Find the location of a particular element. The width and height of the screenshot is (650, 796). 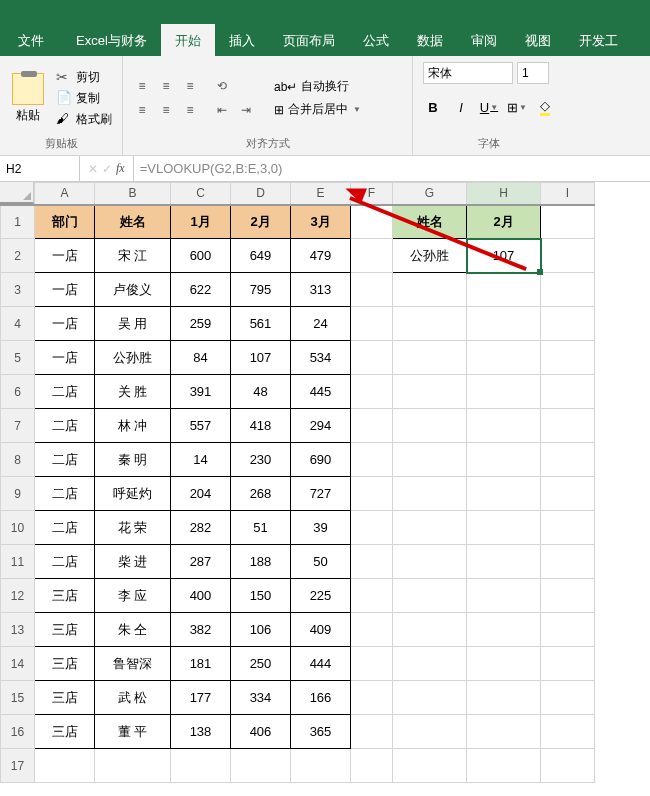

cell: 部门 is located at coordinates (65, 222).